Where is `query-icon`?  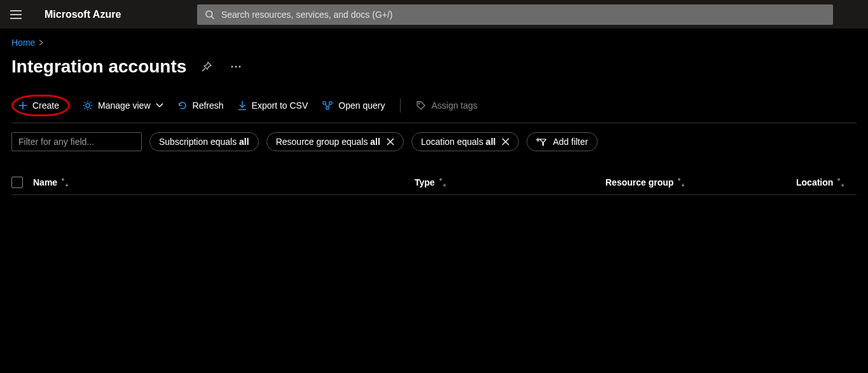 query-icon is located at coordinates (327, 105).